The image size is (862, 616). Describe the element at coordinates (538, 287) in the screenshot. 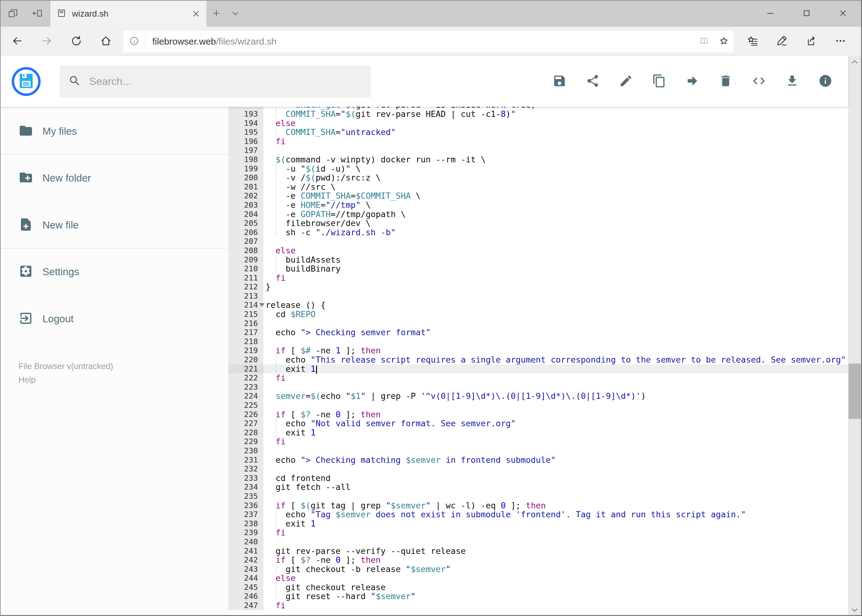

I see `code-line-212: 212}` at that location.